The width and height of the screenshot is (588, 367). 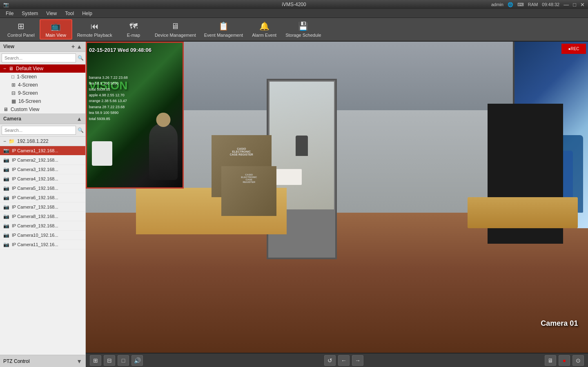 I want to click on snapshot-button: ⊙, so click(x=578, y=360).